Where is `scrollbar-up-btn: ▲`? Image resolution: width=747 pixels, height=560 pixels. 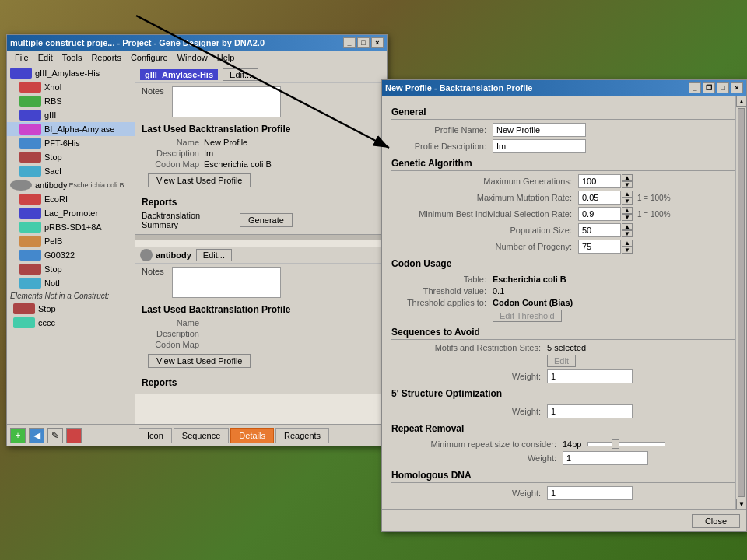
scrollbar-up-btn: ▲ is located at coordinates (742, 101).